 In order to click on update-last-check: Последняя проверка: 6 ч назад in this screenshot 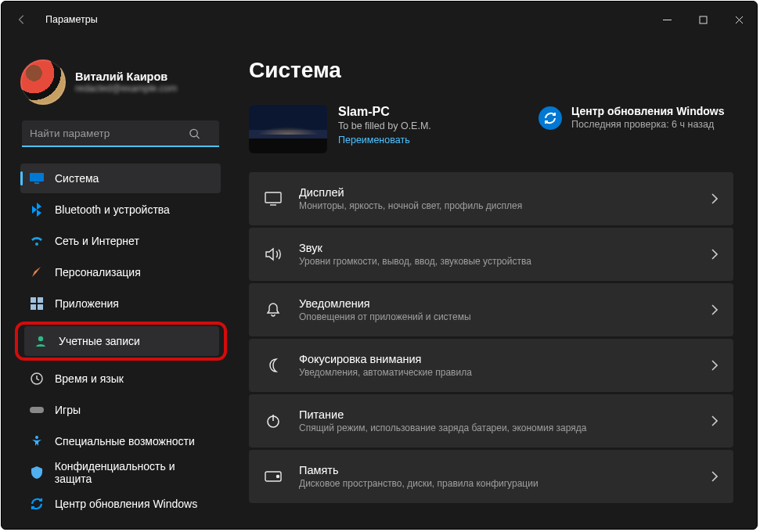, I will do `click(648, 124)`.